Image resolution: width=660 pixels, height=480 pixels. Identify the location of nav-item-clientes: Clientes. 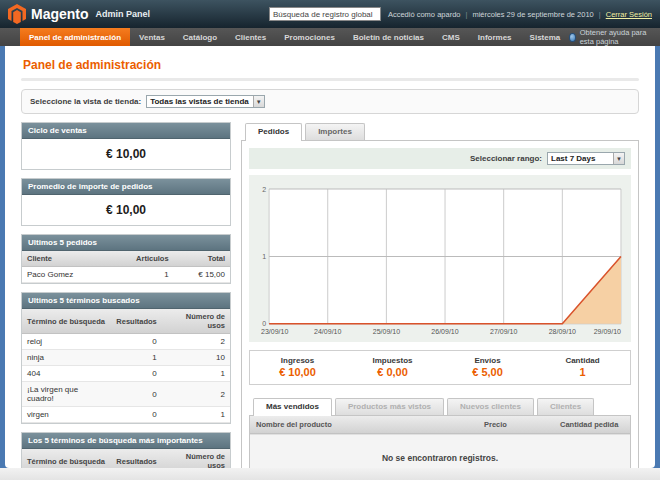
(250, 37).